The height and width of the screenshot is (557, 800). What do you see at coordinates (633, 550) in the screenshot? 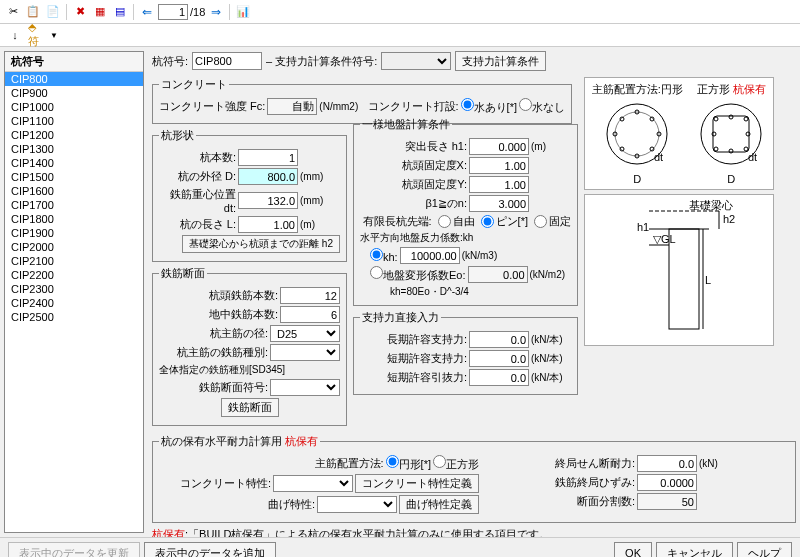
I see `ok-button: OK` at bounding box center [633, 550].